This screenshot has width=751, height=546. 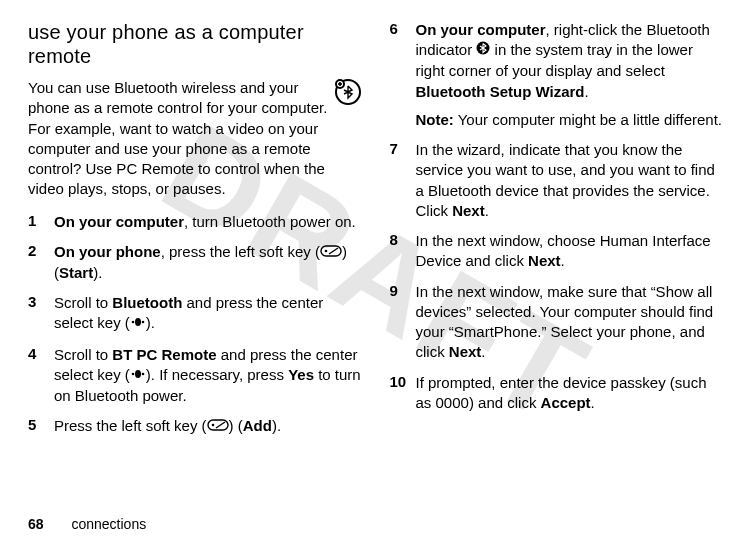 I want to click on step-number: 9, so click(x=403, y=322).